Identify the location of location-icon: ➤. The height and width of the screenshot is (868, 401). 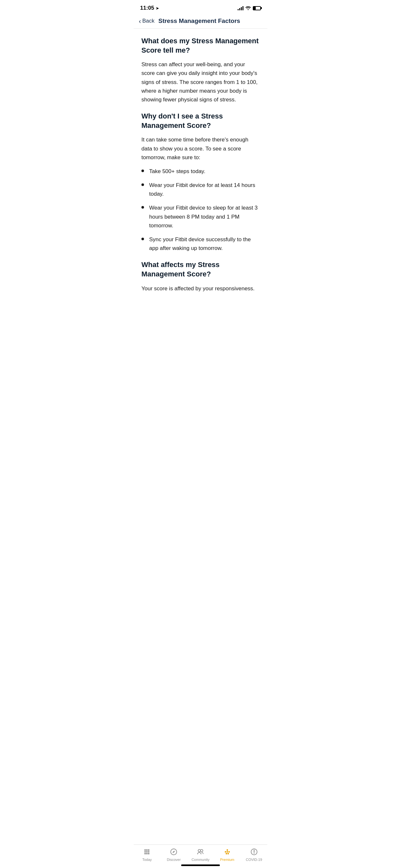
(157, 8).